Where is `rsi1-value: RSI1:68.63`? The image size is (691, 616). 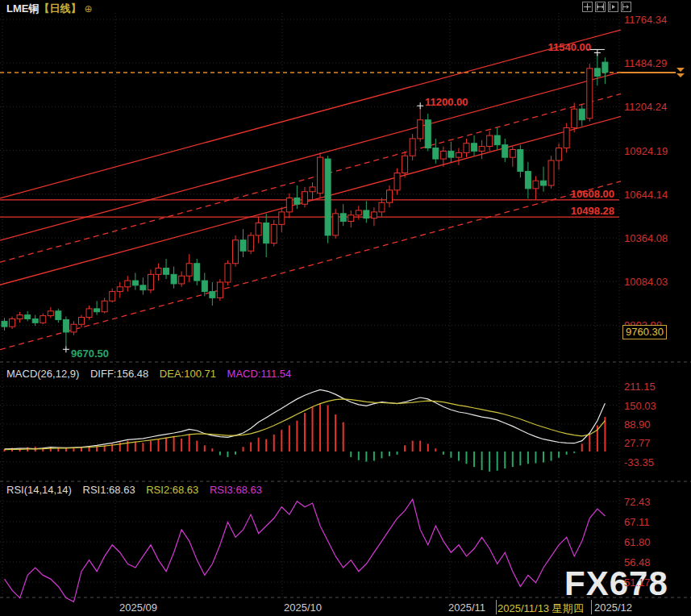
rsi1-value: RSI1:68.63 is located at coordinates (110, 490).